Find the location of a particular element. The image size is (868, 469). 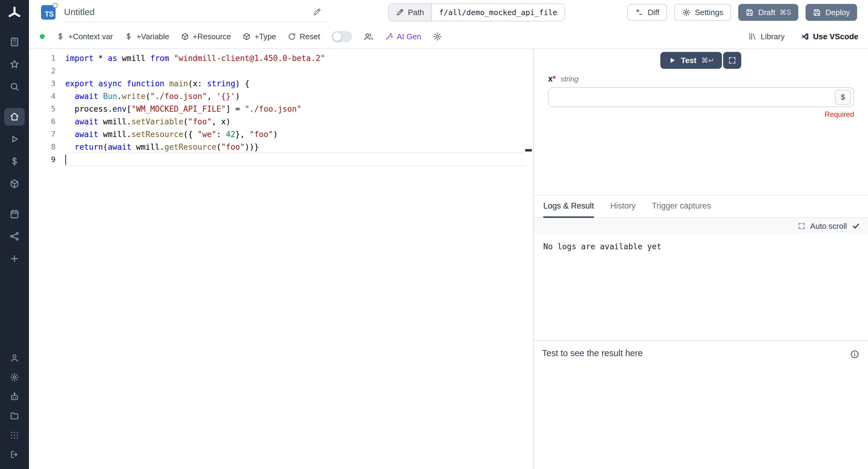

line-number: 6 is located at coordinates (42, 122).